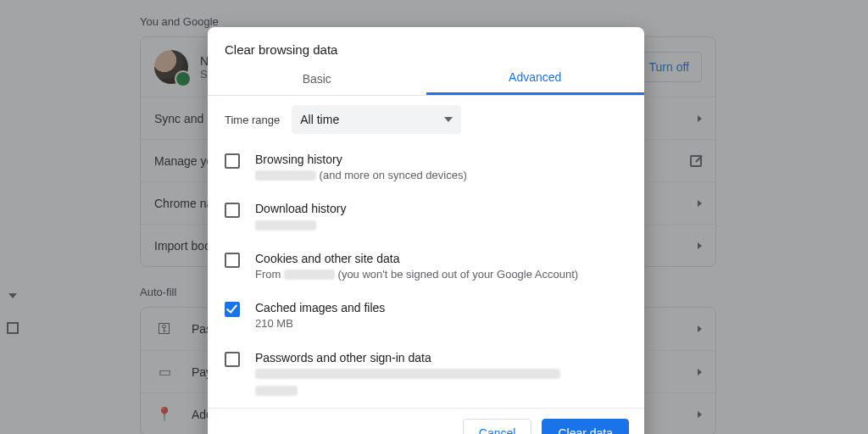 The height and width of the screenshot is (434, 868). What do you see at coordinates (232, 309) in the screenshot?
I see `checkbox-cache` at bounding box center [232, 309].